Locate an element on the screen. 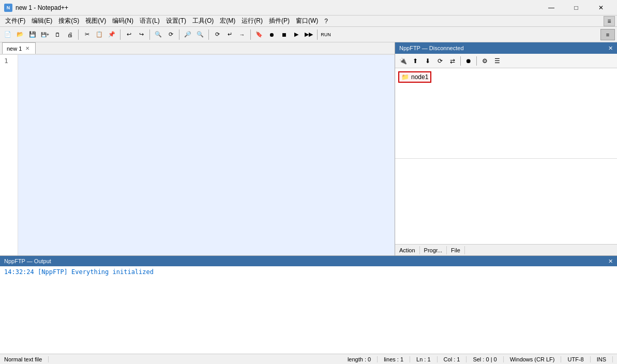  wrap-button: ↵ is located at coordinates (230, 35).